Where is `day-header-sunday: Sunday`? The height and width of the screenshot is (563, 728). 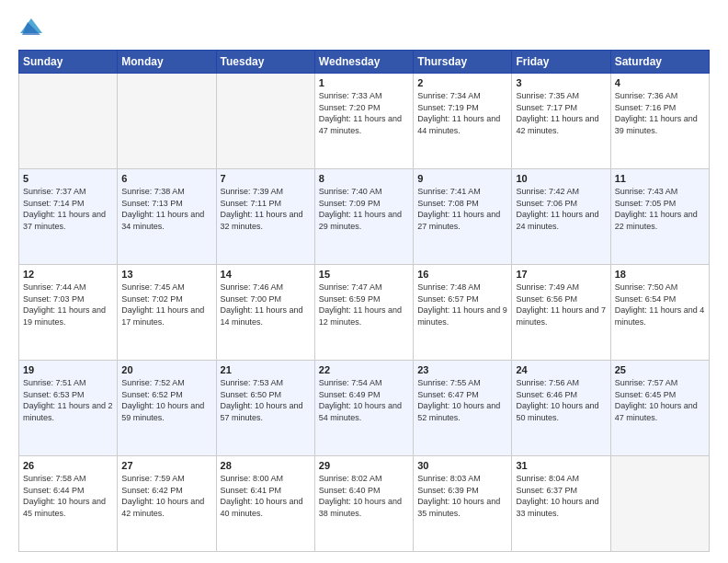
day-header-sunday: Sunday is located at coordinates (68, 63).